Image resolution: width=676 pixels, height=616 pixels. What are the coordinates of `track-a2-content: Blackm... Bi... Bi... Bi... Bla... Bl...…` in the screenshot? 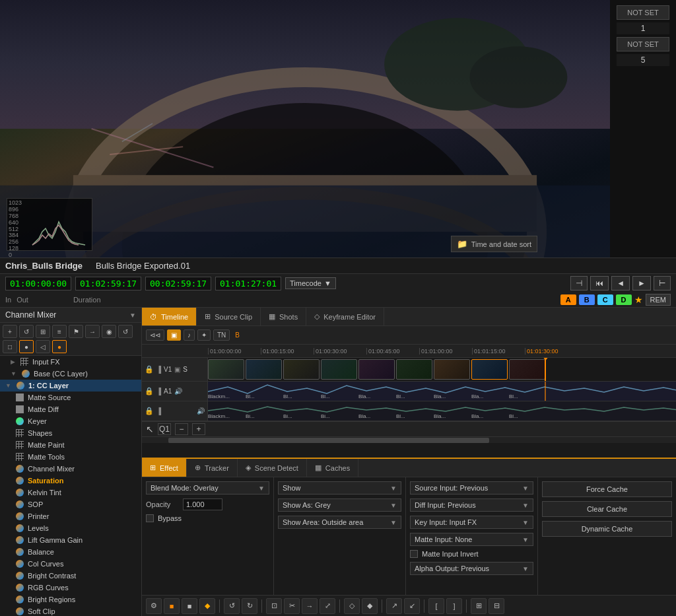 It's located at (442, 411).